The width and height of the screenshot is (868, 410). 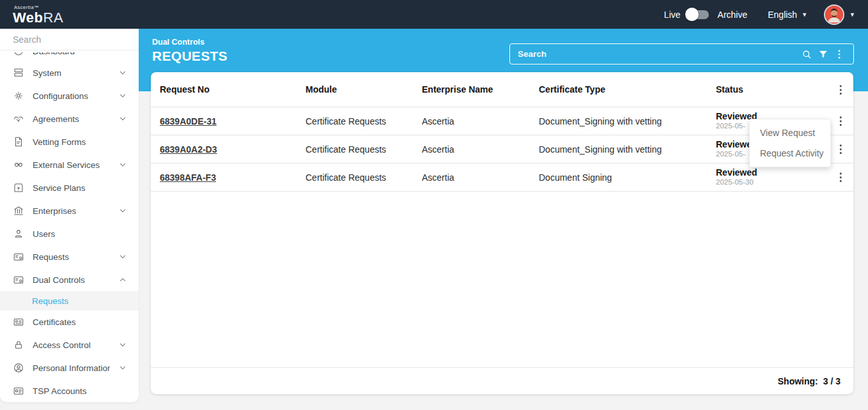 What do you see at coordinates (772, 172) in the screenshot?
I see `status-value: Reviewed` at bounding box center [772, 172].